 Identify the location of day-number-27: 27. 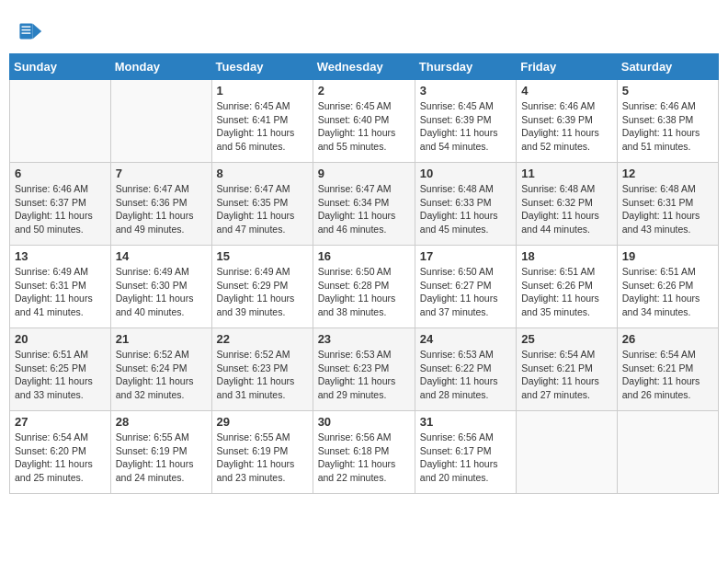
(61, 421).